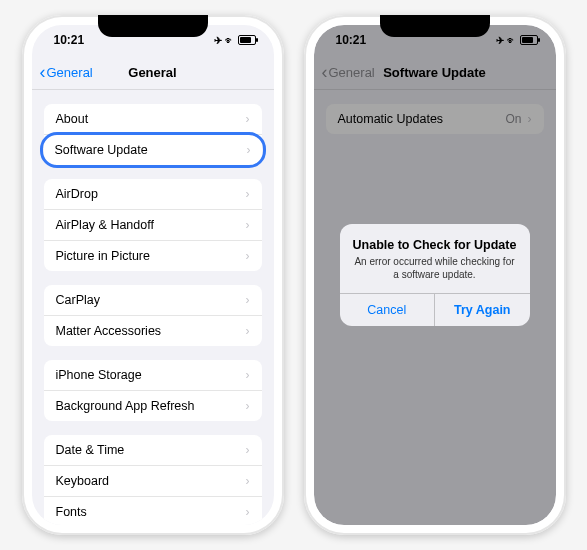 This screenshot has height=550, width=587. I want to click on row-carplay: CarPlay ›, so click(153, 300).